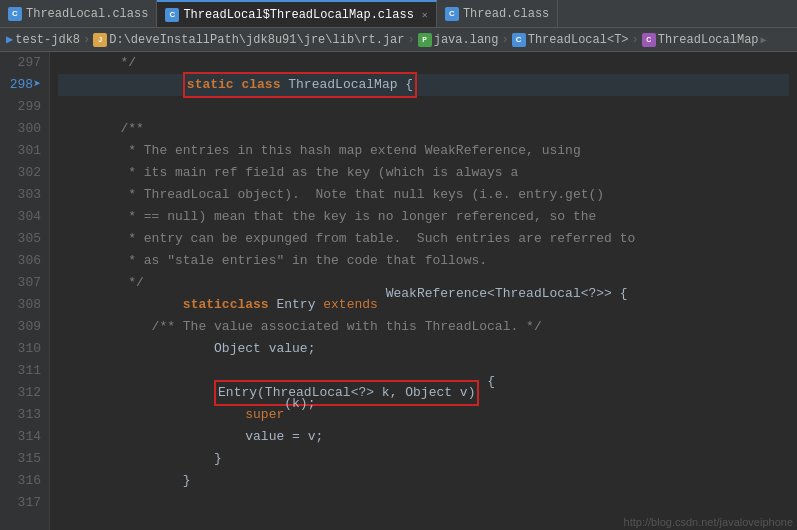 This screenshot has height=530, width=797. What do you see at coordinates (708, 40) in the screenshot?
I see `breadcrumb-threadlocalmap: ThreadLocalMap` at bounding box center [708, 40].